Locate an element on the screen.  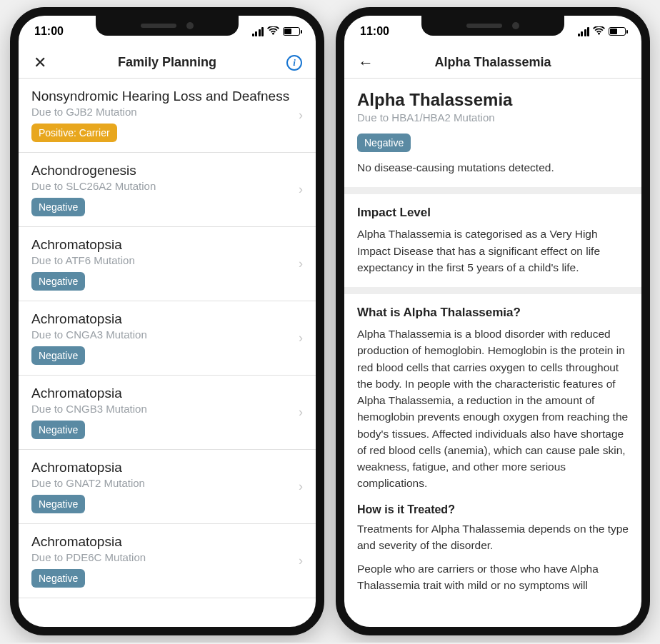
impact-heading: Impact Level is located at coordinates (493, 213).